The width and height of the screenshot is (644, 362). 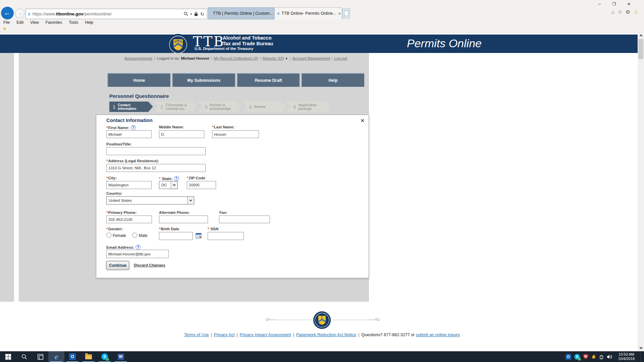 What do you see at coordinates (641, 192) in the screenshot?
I see `page-scrollbar` at bounding box center [641, 192].